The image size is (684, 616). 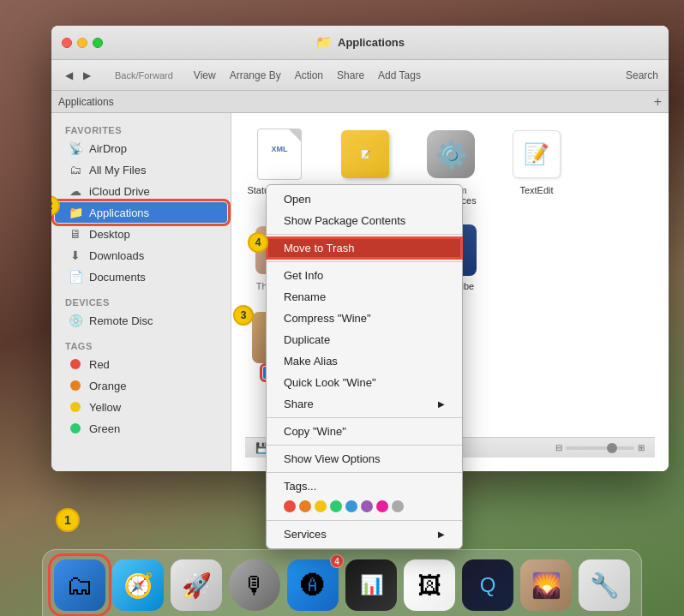 What do you see at coordinates (364, 487) in the screenshot?
I see `ctx-tags: Tags...` at bounding box center [364, 487].